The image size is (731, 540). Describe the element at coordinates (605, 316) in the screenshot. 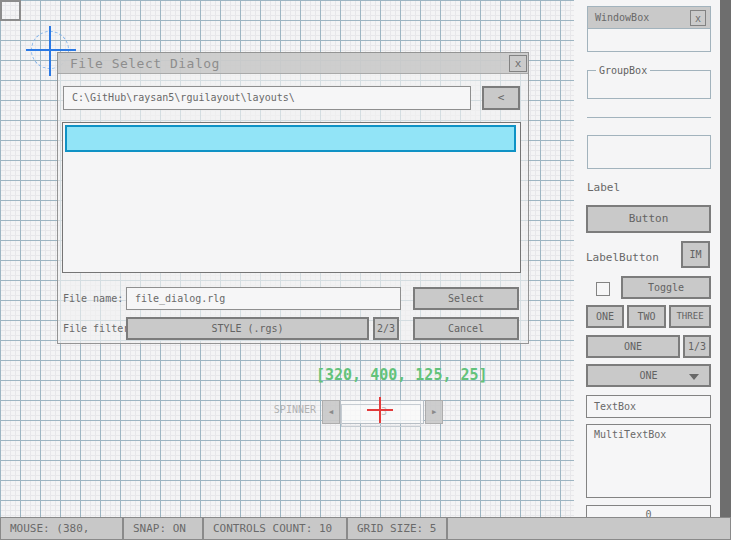

I see `palette-togglegroup-one: ONE` at that location.